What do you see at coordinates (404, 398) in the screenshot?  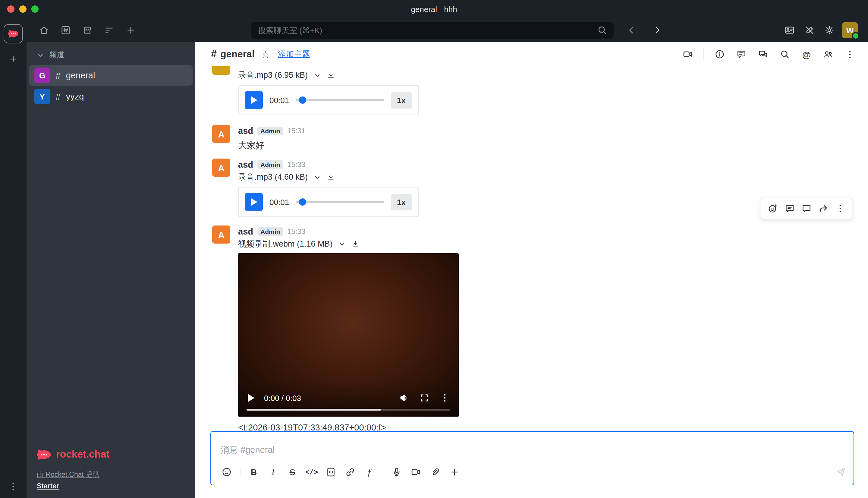 I see `volume-button` at bounding box center [404, 398].